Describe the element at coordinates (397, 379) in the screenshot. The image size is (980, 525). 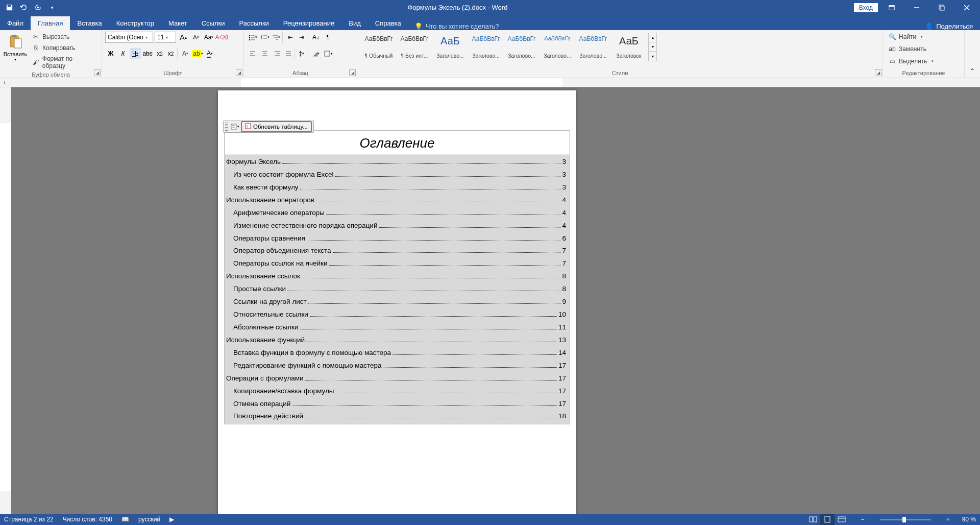
I see `toc-entry: Операции с формулами17` at that location.